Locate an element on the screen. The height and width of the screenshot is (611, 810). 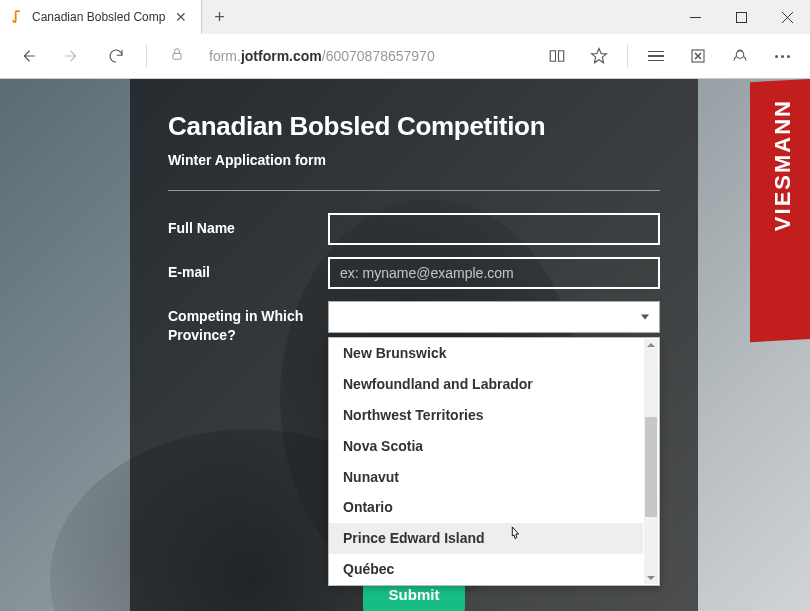
tab-bar: Canadian Bobsled Comp ✕ + is located at coordinates (405, 17).